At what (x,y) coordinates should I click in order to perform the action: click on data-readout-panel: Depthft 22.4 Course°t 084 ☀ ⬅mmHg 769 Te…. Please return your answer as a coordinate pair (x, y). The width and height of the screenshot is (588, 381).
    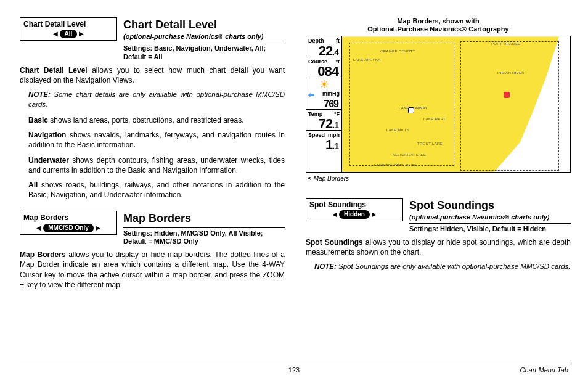
    Looking at the image, I should click on (324, 104).